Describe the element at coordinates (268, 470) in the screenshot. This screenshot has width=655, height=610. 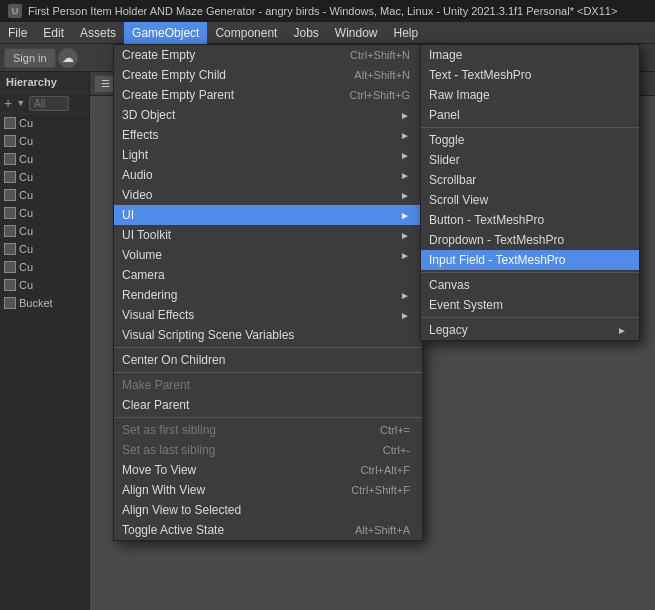
I see `menu-move-to-view: Move To View Ctrl+Alt+F` at that location.